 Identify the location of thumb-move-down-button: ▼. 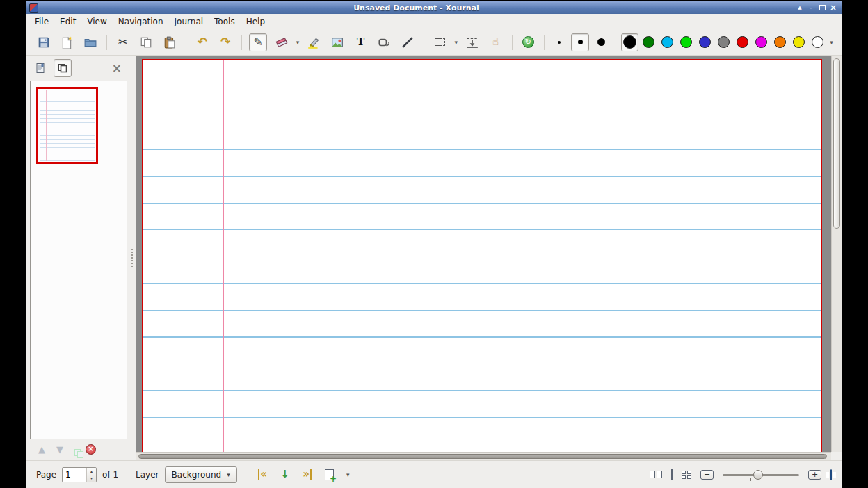
(60, 449).